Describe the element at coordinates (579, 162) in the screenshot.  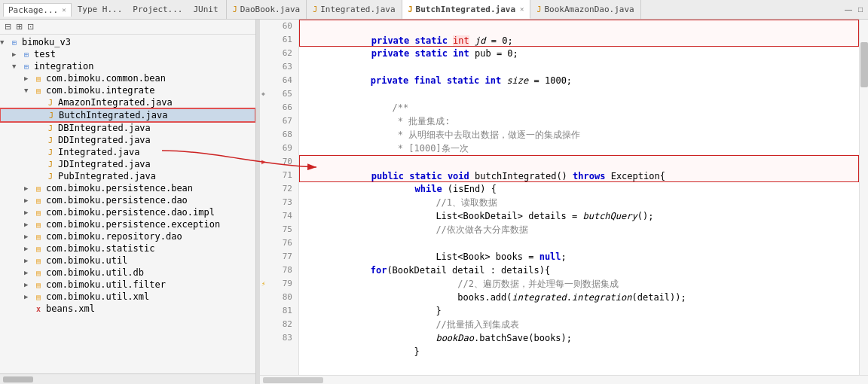
I see `code-line-70: public static void butchIntegrated() thr…` at that location.